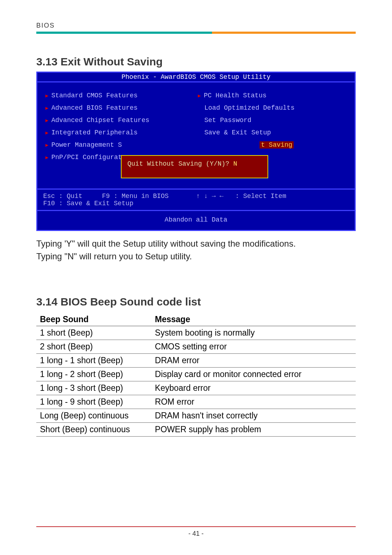  What do you see at coordinates (94, 429) in the screenshot?
I see `cell-beep: Short (Beep) continuous` at bounding box center [94, 429].